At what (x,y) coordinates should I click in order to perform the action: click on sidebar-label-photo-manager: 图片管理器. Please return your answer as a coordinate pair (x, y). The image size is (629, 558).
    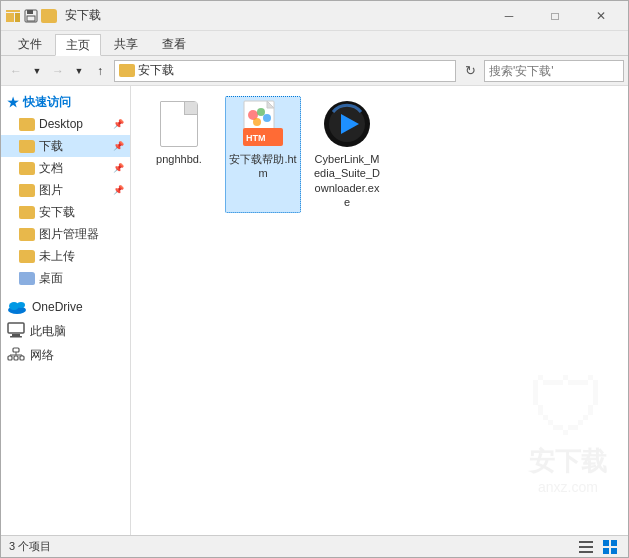
    Looking at the image, I should click on (69, 234).